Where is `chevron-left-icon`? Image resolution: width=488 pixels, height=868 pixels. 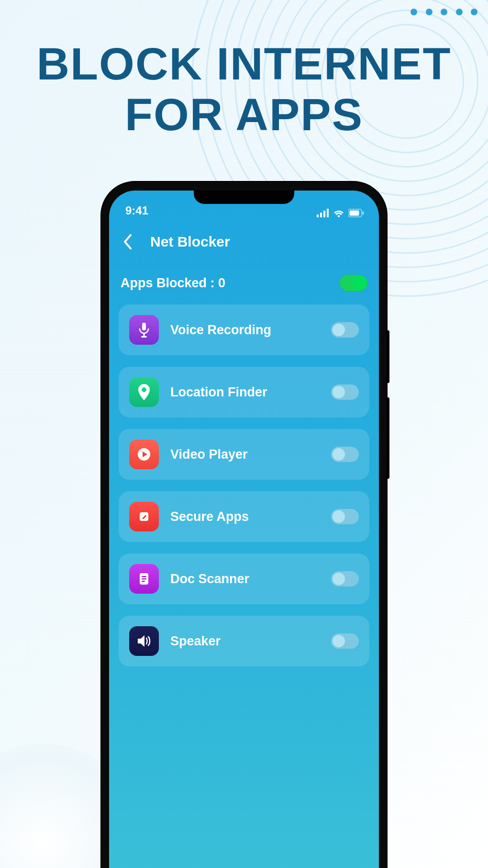
chevron-left-icon is located at coordinates (128, 242).